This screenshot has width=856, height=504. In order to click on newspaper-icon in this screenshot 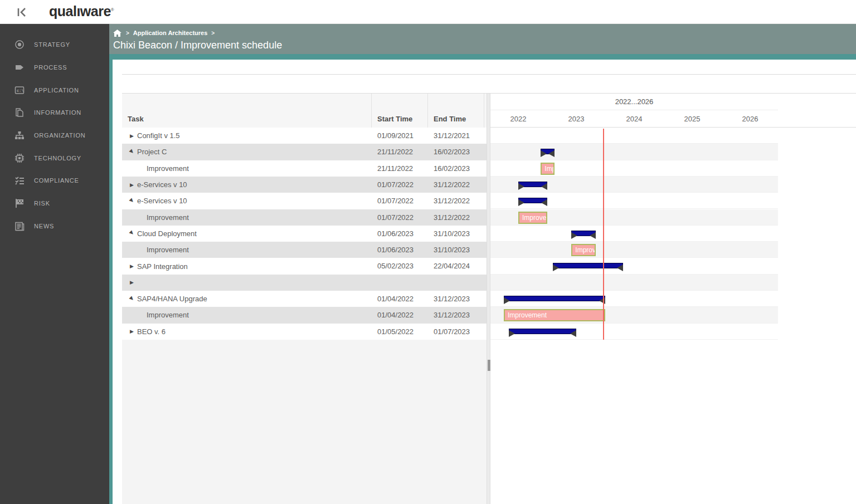, I will do `click(20, 226)`.